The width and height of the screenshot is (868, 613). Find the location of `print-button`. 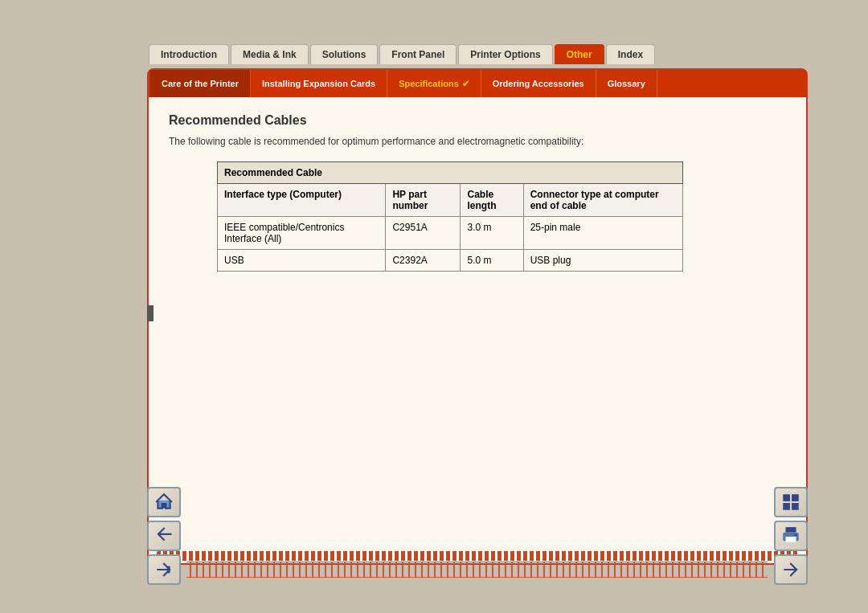

print-button is located at coordinates (791, 536).